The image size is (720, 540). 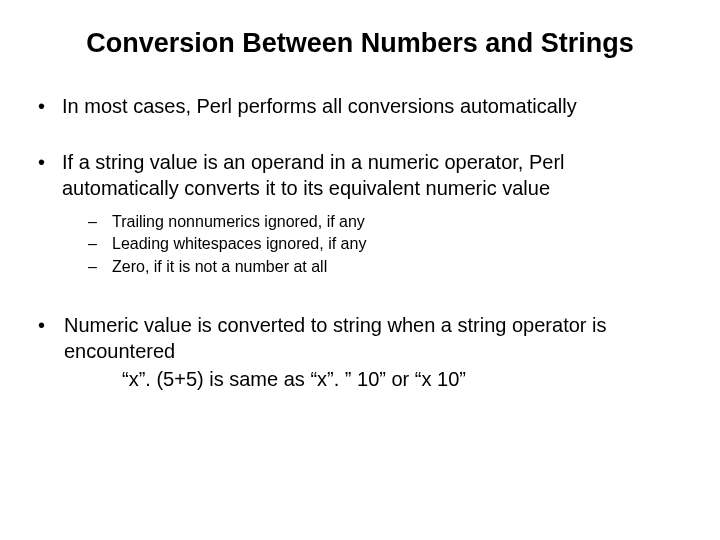 I want to click on sub-bullet-item: – Zero, if it is not a number at all, so click(x=387, y=267).